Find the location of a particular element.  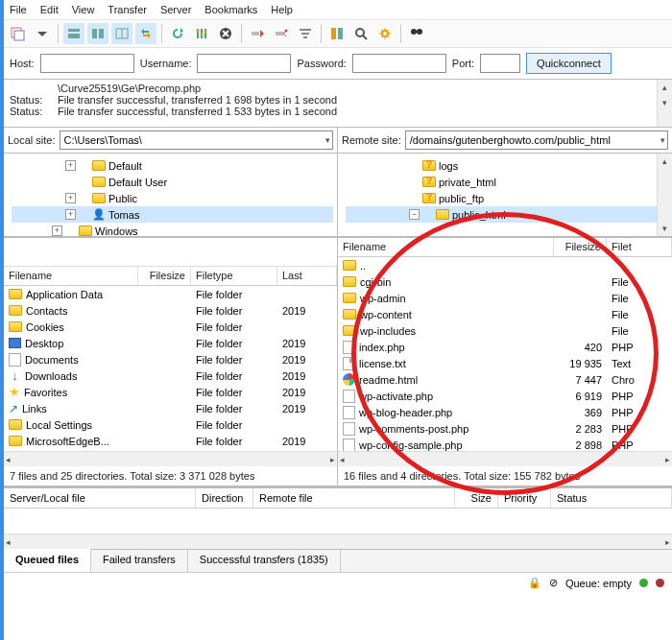

transfer-hscroll: ◂▸ is located at coordinates (338, 541).